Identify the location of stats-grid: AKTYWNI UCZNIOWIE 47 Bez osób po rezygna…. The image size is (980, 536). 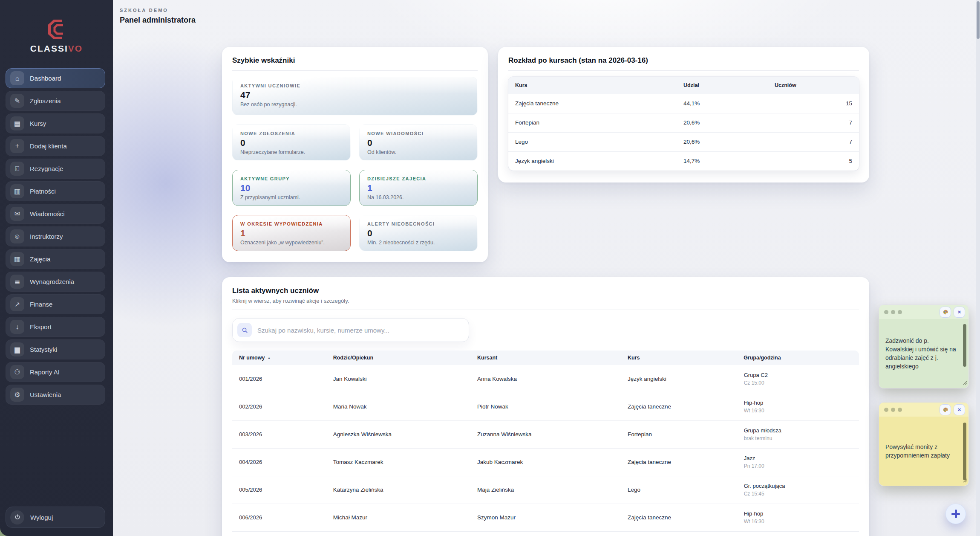
(355, 164).